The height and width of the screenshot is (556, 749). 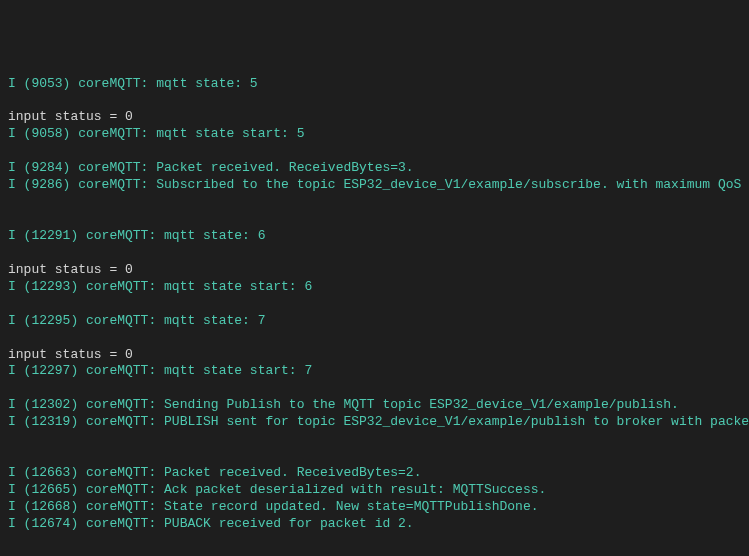 What do you see at coordinates (374, 508) in the screenshot?
I see `log-line: I (12668) coreMQTT: State record updated…` at bounding box center [374, 508].